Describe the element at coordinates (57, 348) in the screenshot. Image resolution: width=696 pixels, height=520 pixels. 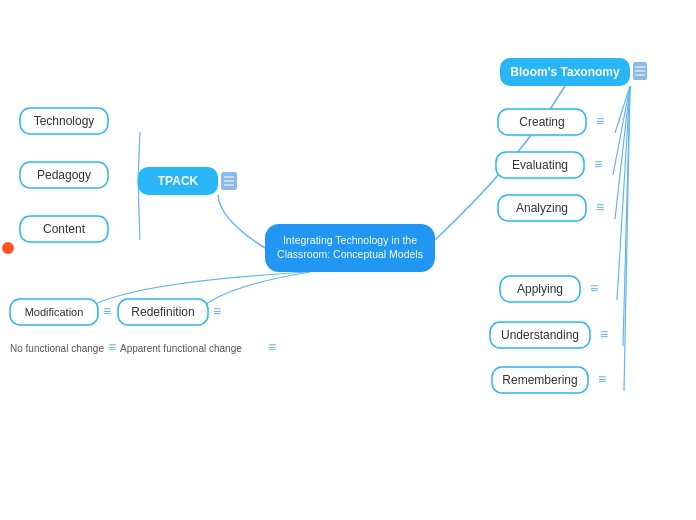
I see `no-functional-change-label: No functional change` at that location.